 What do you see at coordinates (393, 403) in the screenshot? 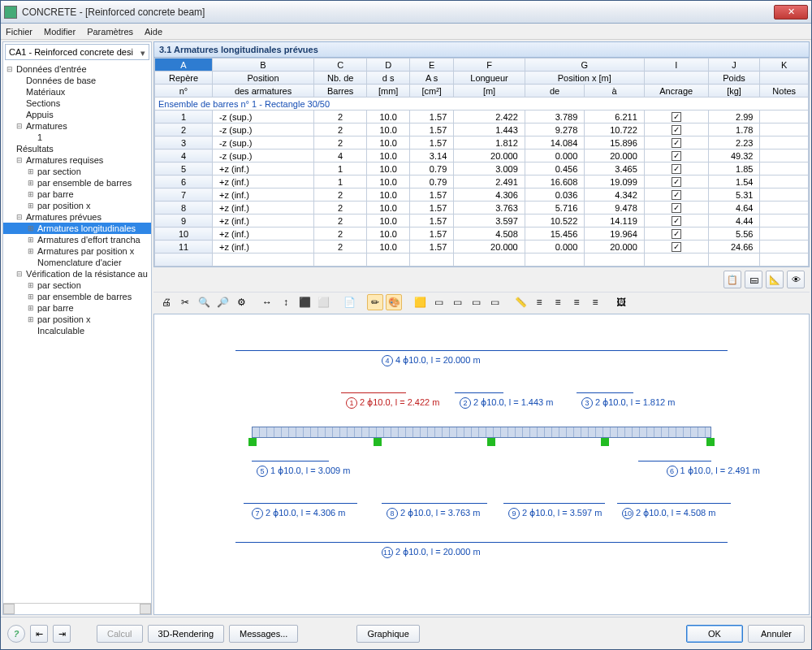
I see `bar-label-1: 12 ɸ10.0, l = 2.422 m` at bounding box center [393, 403].